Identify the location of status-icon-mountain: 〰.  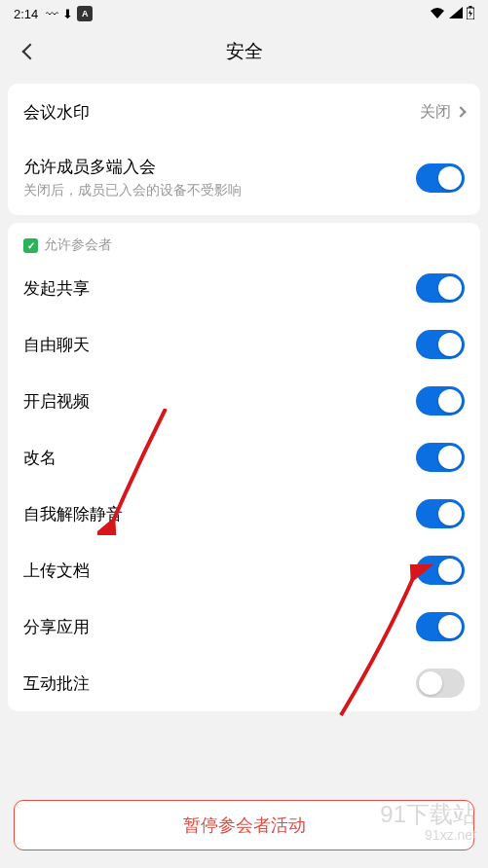
(53, 14).